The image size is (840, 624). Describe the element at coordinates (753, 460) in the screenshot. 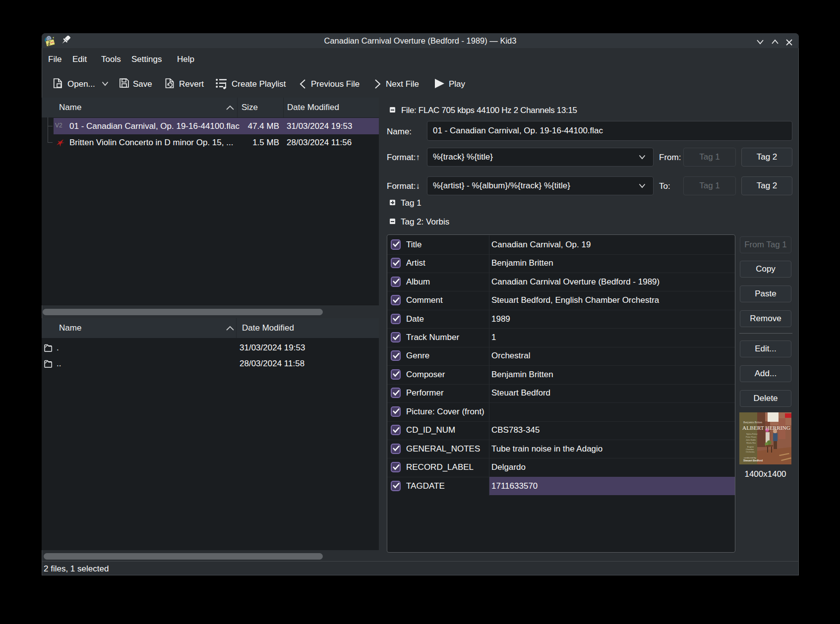

I see `svg-text: Steuart Bedford` at that location.